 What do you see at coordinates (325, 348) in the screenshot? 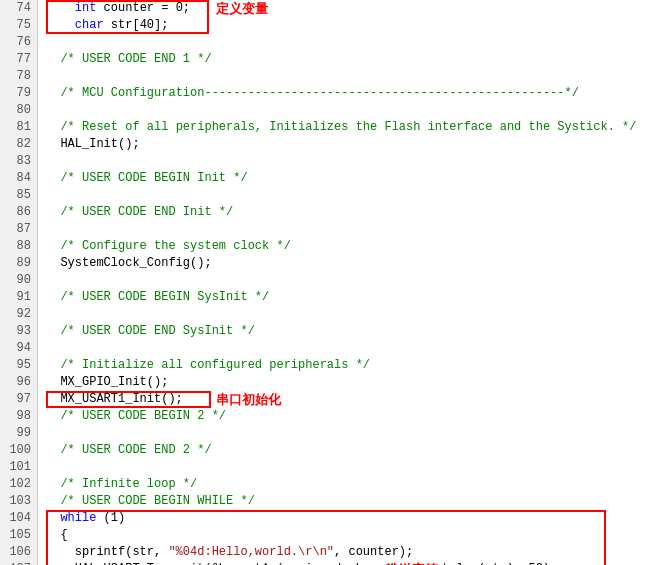
I see `table-row: 94` at bounding box center [325, 348].